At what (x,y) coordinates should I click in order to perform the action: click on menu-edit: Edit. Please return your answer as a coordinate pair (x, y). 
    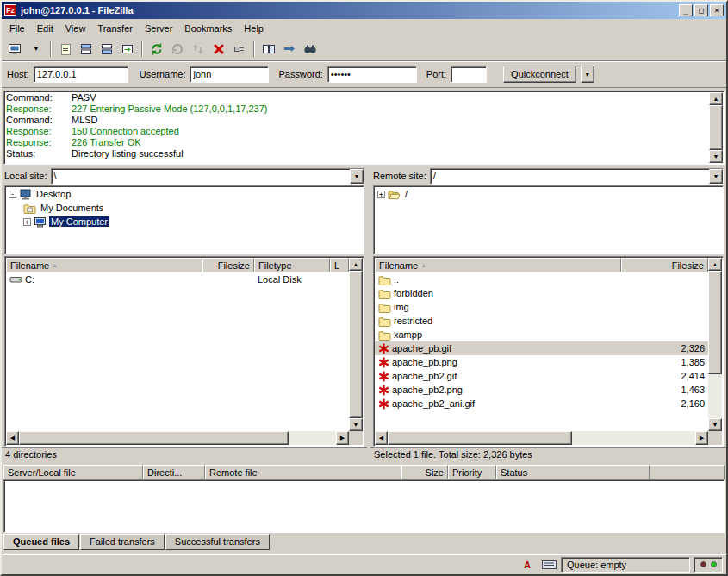
    Looking at the image, I should click on (45, 28).